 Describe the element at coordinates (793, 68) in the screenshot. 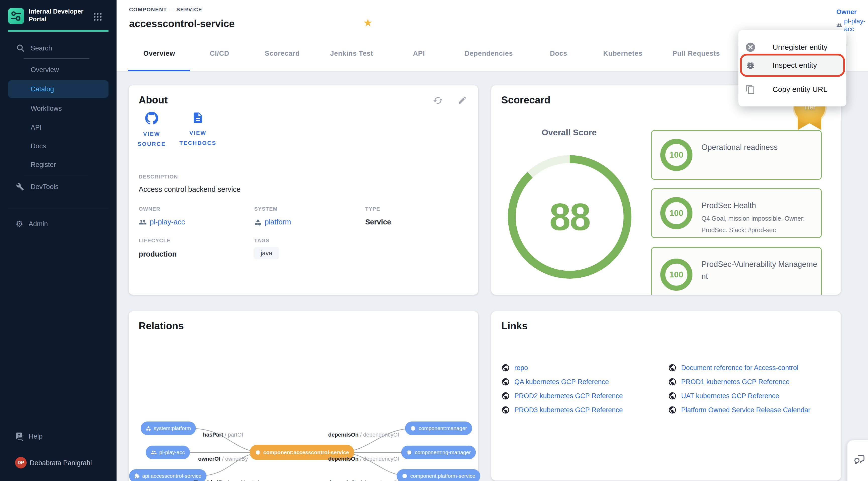

I see `entity-context-menu: Unregister entity Inspect entity Copy en…` at that location.